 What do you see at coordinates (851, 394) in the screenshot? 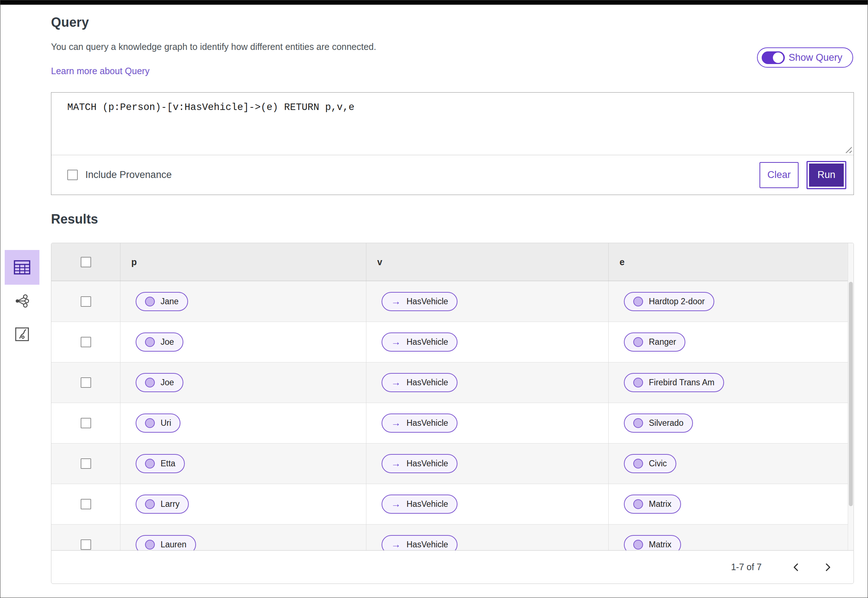
I see `scrollbar-thumb` at bounding box center [851, 394].